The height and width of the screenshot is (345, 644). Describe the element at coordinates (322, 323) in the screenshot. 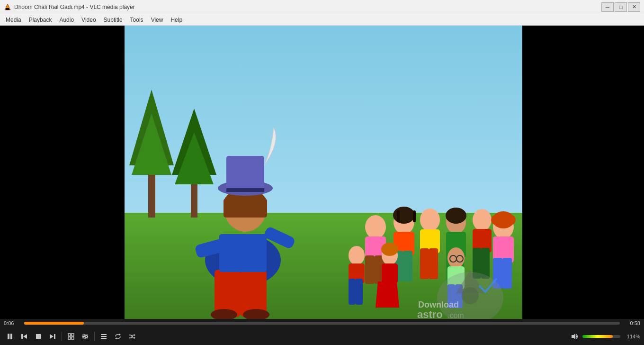

I see `progress-bar-row: 0:06 0:58` at that location.